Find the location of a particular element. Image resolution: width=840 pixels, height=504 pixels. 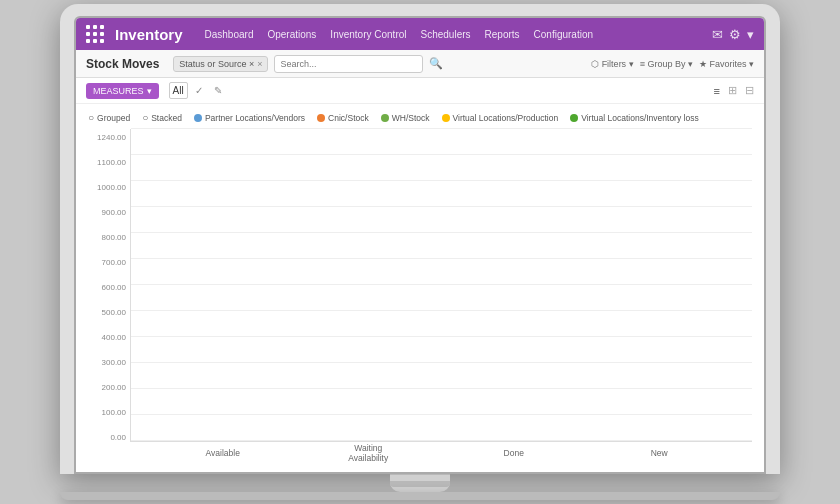

y-axis: 1240.00 1100.00 1000.00 900.00 800.00 70… is located at coordinates (109, 296).